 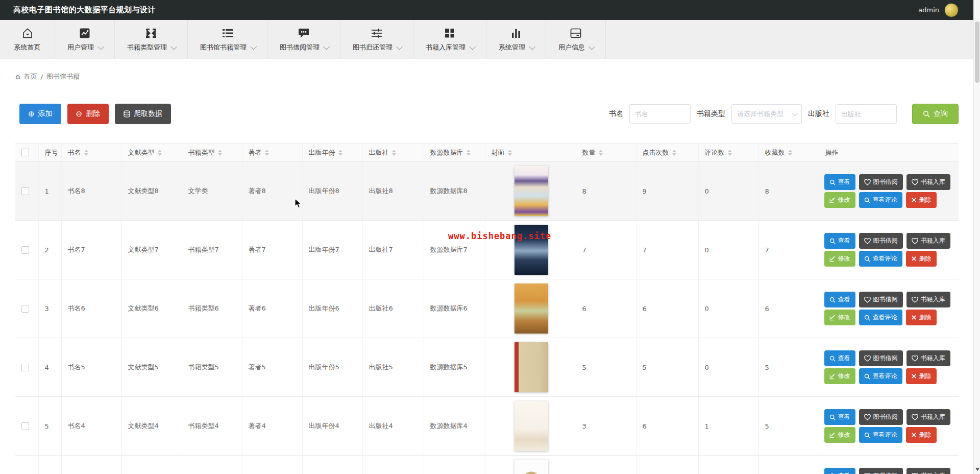 What do you see at coordinates (40, 114) in the screenshot?
I see `add-button: ⊕ 添加` at bounding box center [40, 114].